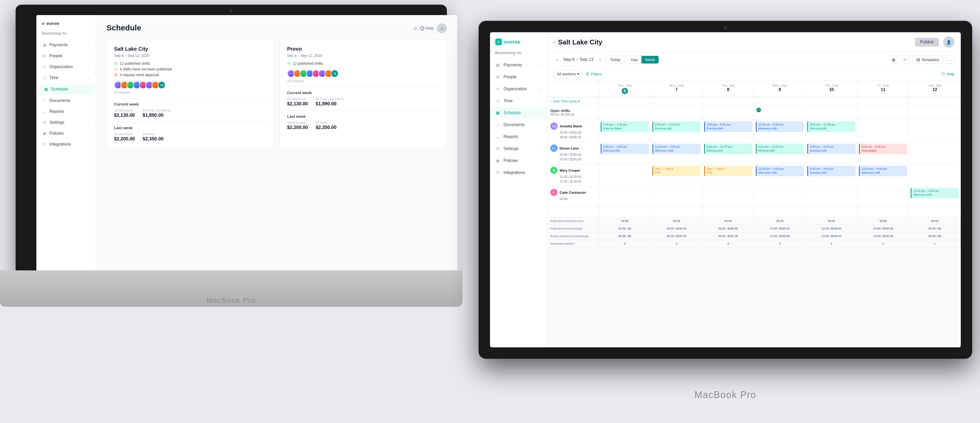 This screenshot has width=980, height=423. I want to click on today-button: Today, so click(615, 59).